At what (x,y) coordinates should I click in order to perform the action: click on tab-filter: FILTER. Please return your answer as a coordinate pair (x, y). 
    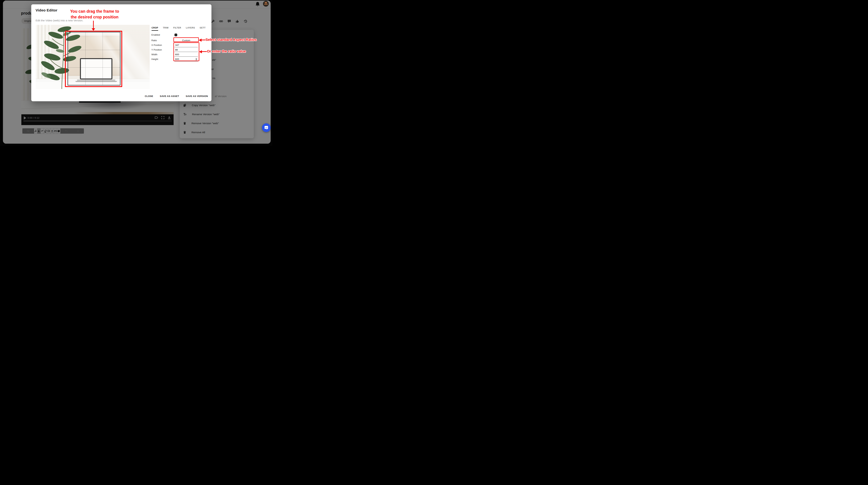
    Looking at the image, I should click on (177, 29).